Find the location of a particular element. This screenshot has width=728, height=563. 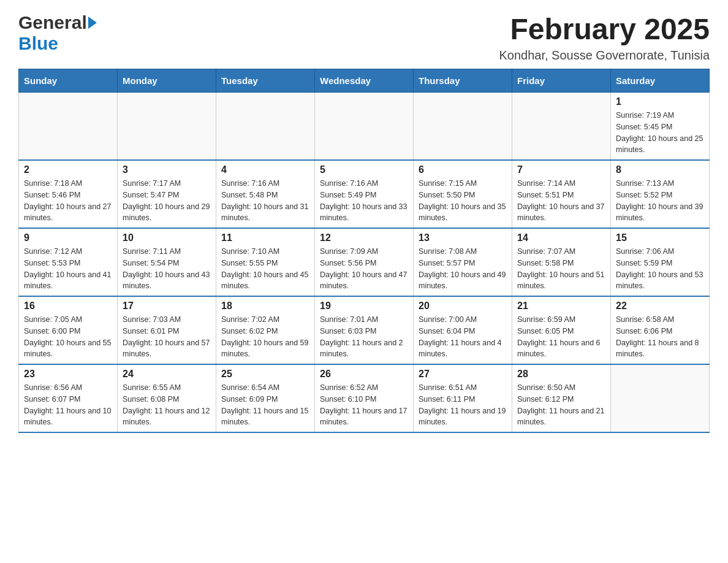

calendar-header-row: Sunday Monday Tuesday Wednesday Thursday… is located at coordinates (364, 81).